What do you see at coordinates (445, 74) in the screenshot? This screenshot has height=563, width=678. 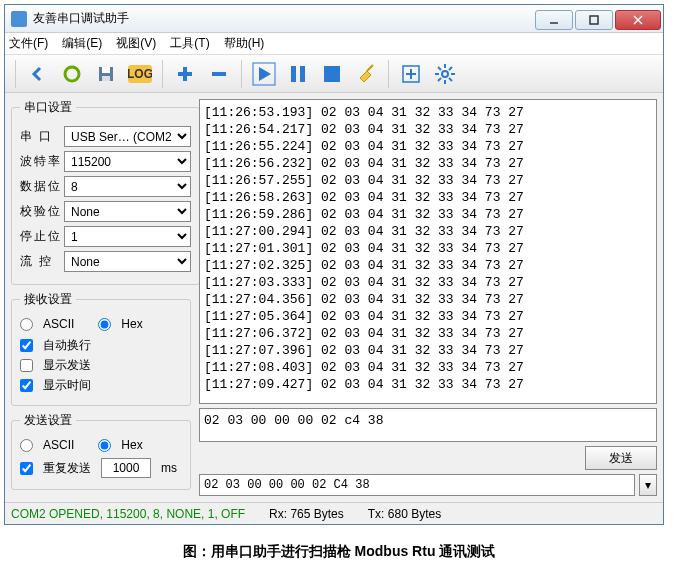 I see `settings-icon` at bounding box center [445, 74].